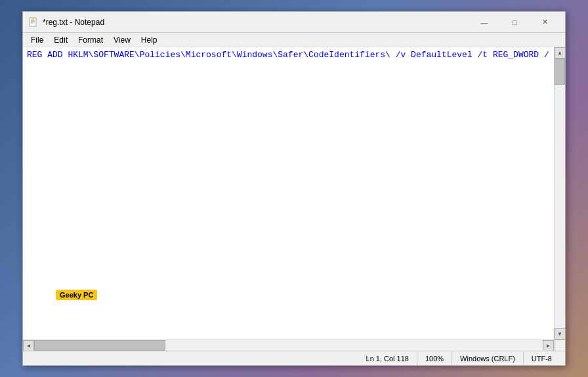  I want to click on title-bar-controls: — □ ✕, so click(514, 22).